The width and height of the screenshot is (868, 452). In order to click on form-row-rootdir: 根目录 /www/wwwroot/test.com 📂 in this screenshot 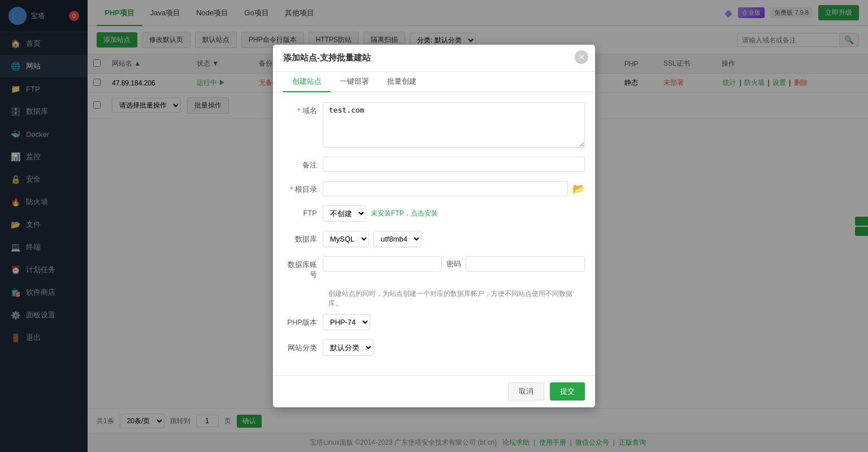, I will do `click(434, 189)`.